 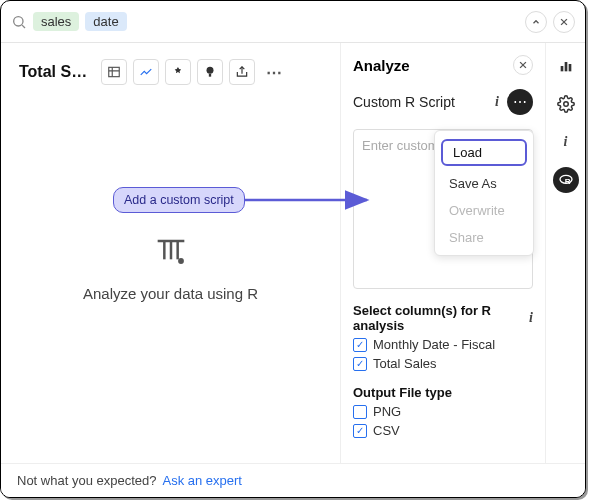 I want to click on checkbox-label: Total Sales, so click(x=405, y=364).